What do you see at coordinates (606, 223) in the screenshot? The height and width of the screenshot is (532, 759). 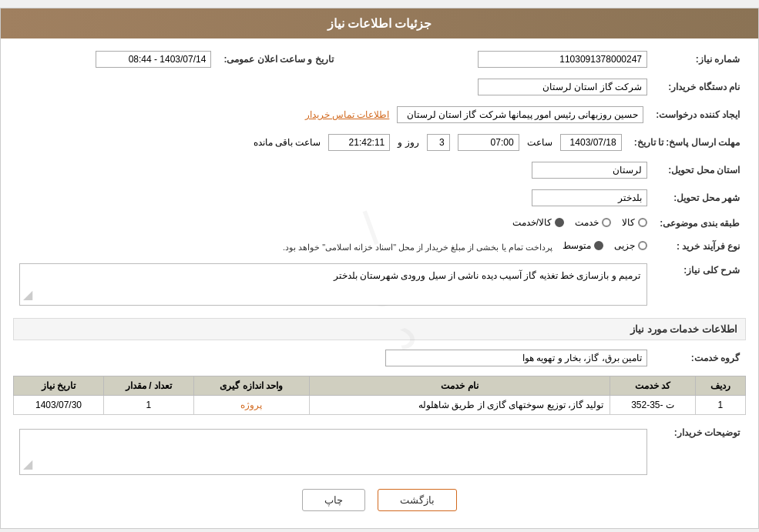 I see `radio-service` at bounding box center [606, 223].